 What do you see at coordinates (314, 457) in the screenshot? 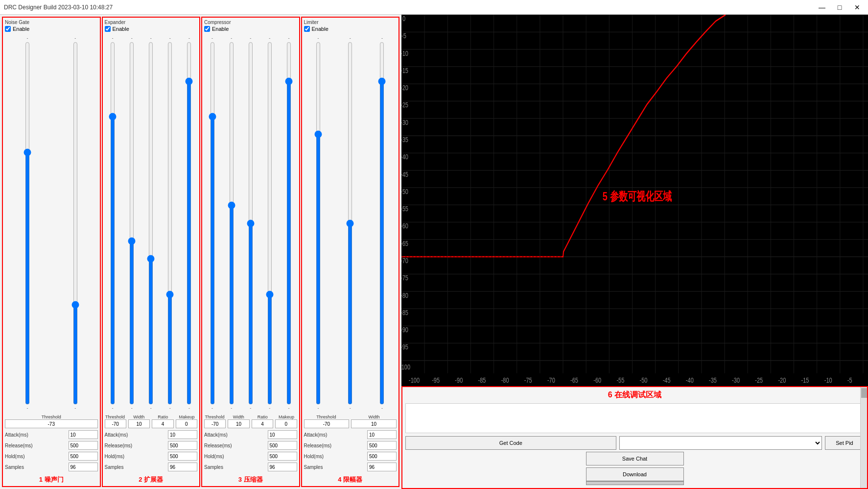
I see `li-hold-label: Hold(ms)` at bounding box center [314, 457].